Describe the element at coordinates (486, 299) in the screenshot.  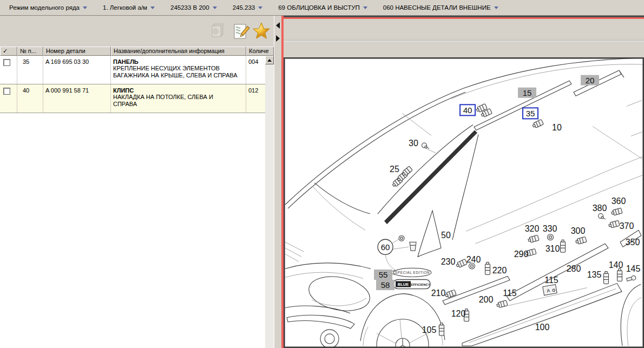
I see `part-callout-200: 200` at that location.